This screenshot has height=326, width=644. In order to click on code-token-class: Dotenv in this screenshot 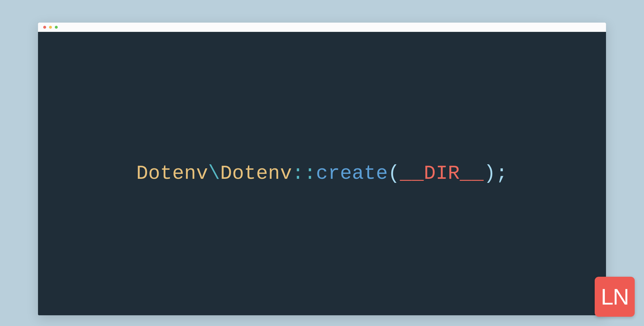, I will do `click(256, 173)`.